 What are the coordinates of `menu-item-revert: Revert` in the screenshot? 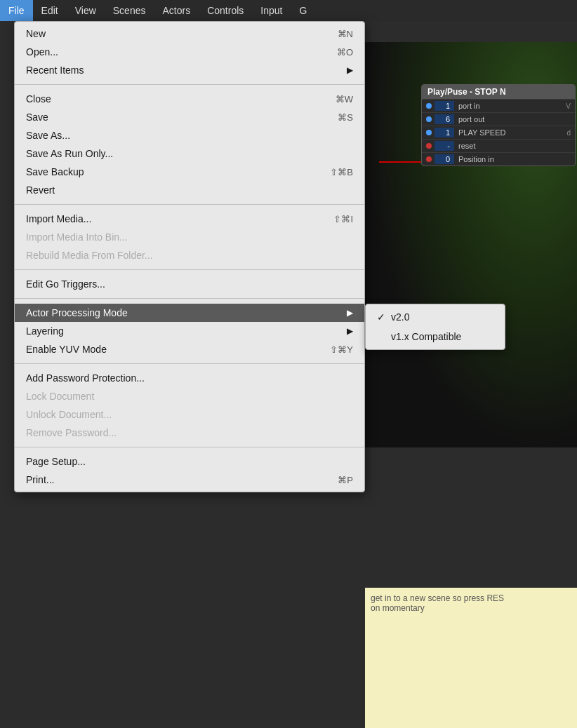 It's located at (190, 190).